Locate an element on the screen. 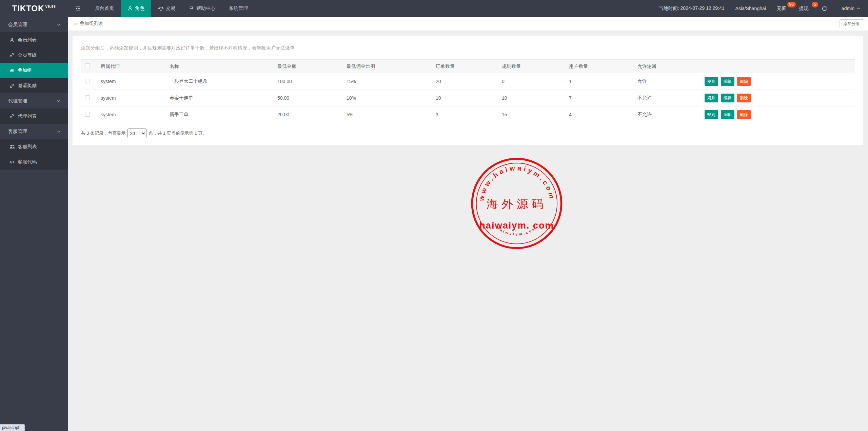 This screenshot has height=431, width=868. pagination: 共 3 条记录，每页显示 20 条，共 1 页当前显示第 1 页。 is located at coordinates (468, 133).